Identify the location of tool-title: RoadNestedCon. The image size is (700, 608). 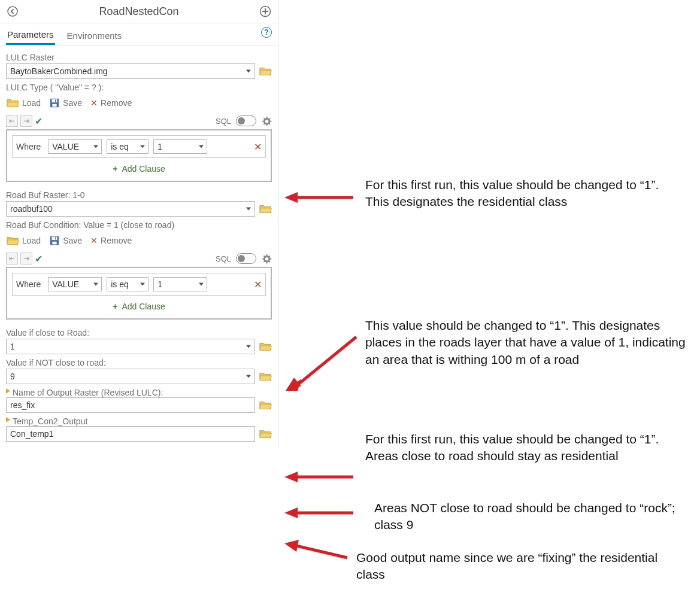
(139, 12).